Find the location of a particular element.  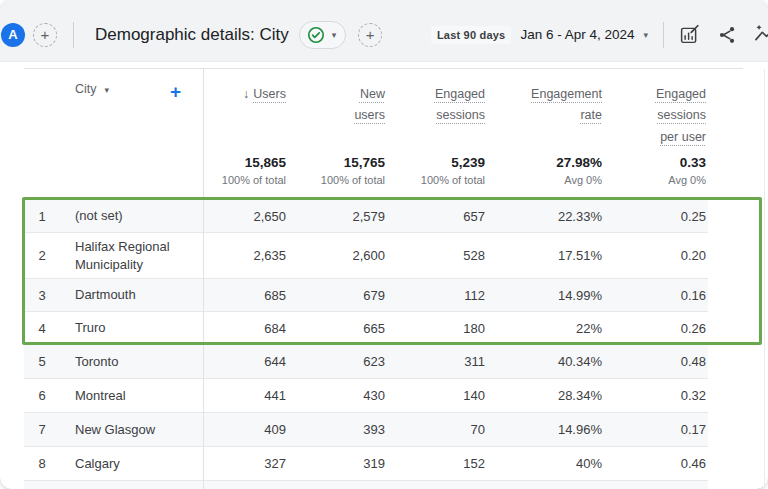

add-tab-button: + is located at coordinates (45, 35).